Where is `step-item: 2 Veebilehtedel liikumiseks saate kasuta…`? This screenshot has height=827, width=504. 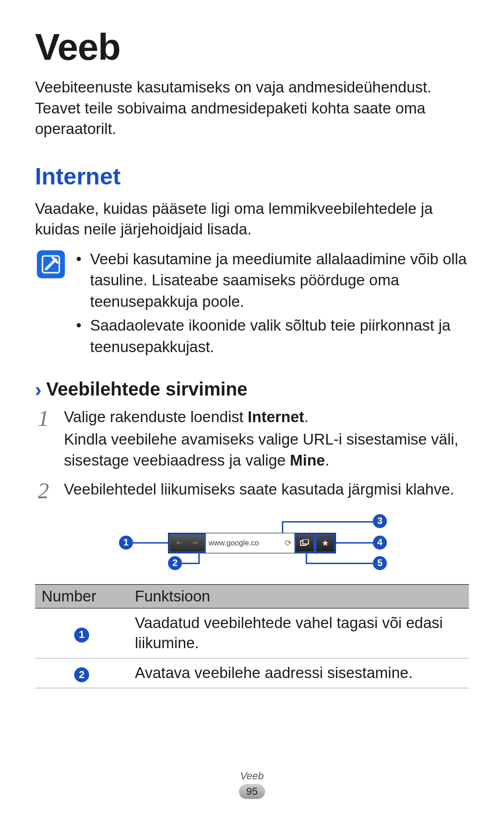
step-item: 2 Veebilehtedel liikumiseks saate kasuta… is located at coordinates (252, 490).